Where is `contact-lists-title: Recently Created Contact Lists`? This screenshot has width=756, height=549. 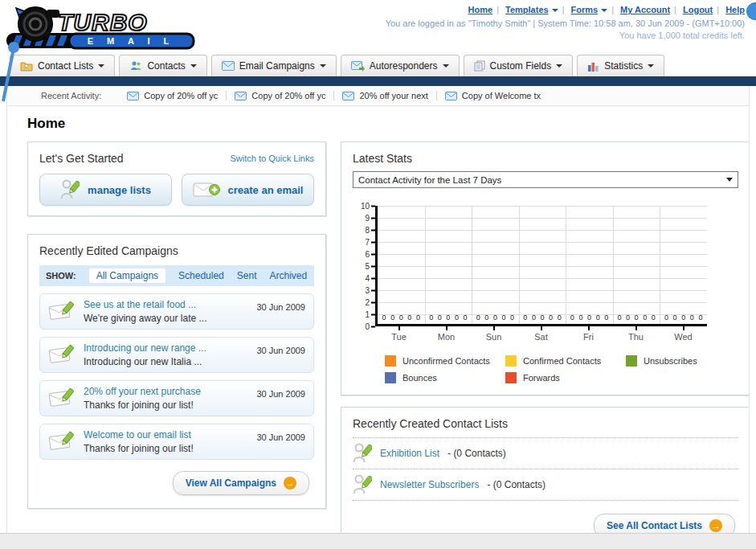
contact-lists-title: Recently Created Contact Lists is located at coordinates (546, 424).